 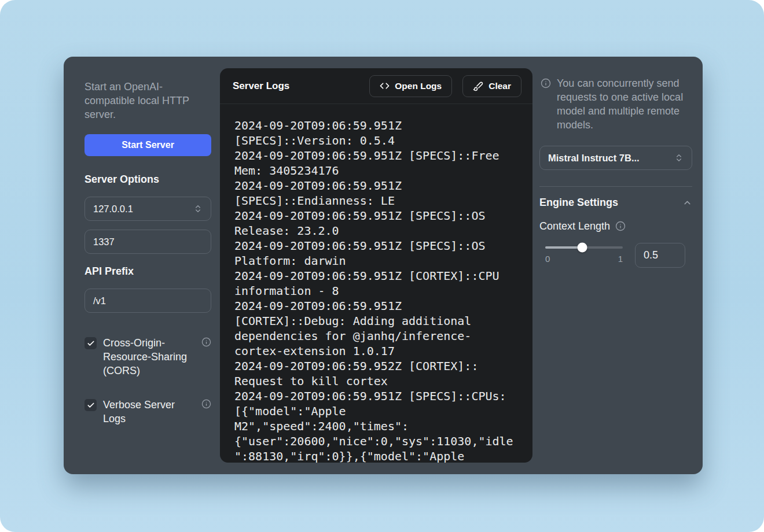 I want to click on engine-settings-heading: Engine Settings, so click(x=579, y=202).